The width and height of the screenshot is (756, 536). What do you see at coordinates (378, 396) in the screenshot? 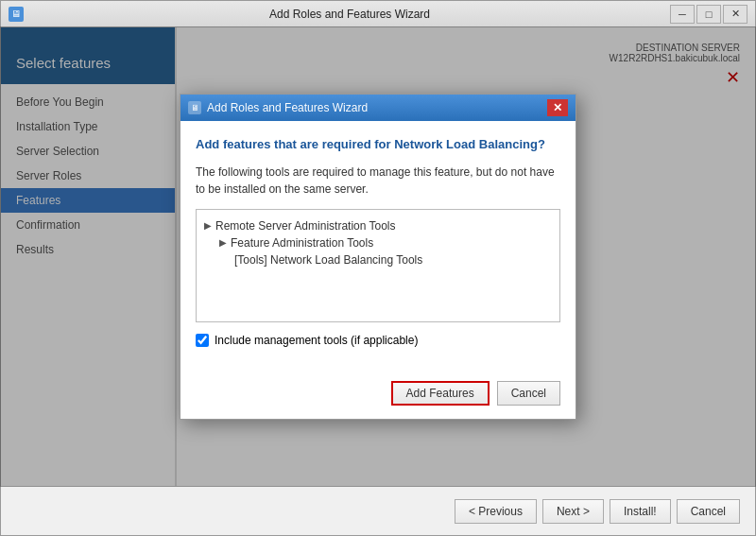
I see `modal-footer: Add Features Cancel` at bounding box center [378, 396].